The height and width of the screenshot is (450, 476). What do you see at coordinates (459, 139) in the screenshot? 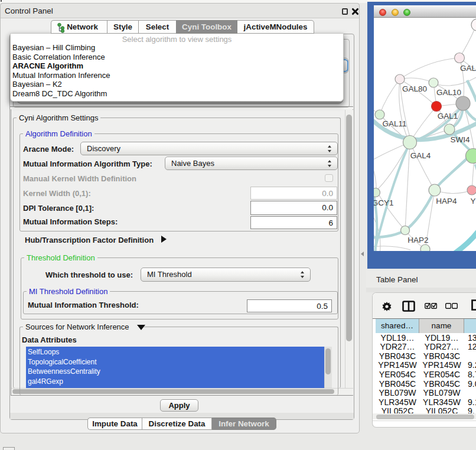
I see `svg-text: SWI4` at bounding box center [459, 139].